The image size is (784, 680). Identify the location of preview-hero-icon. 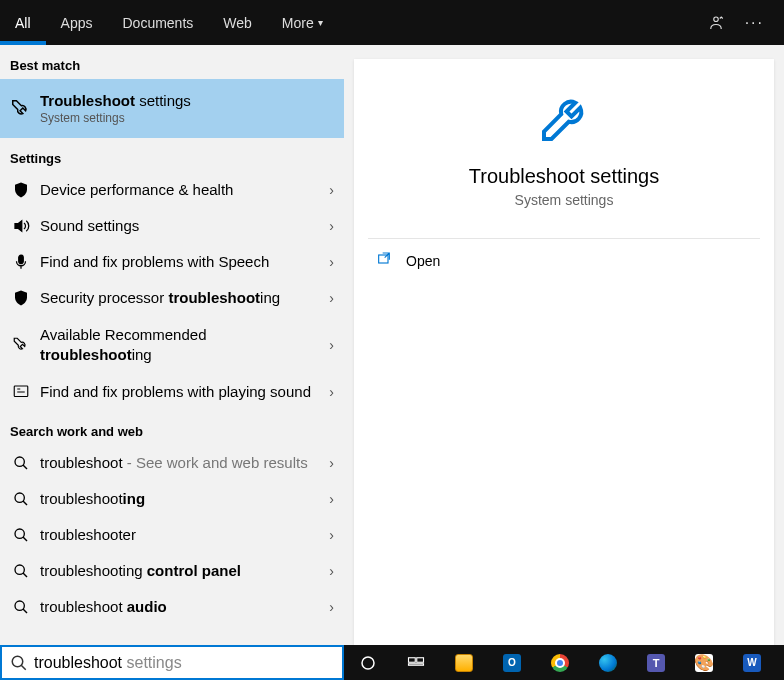
(564, 119).